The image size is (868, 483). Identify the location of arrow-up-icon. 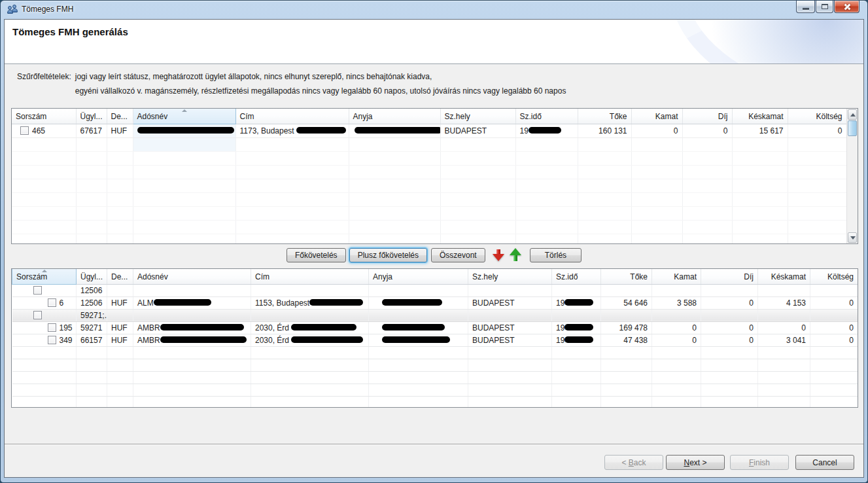
(853, 115).